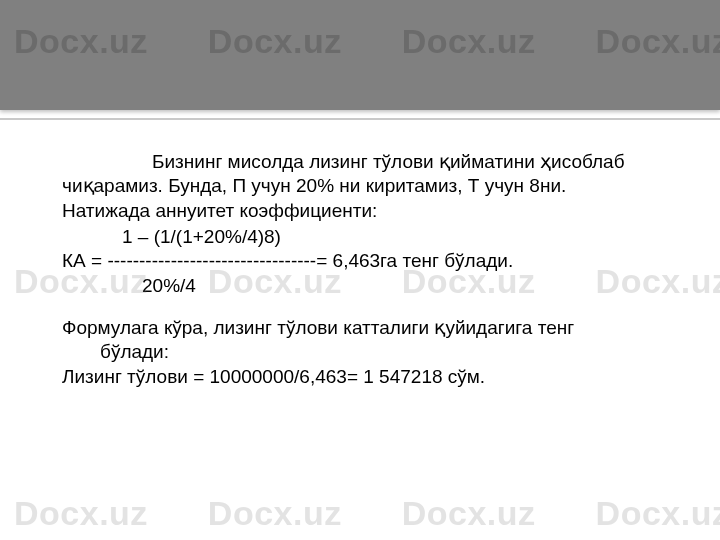 The height and width of the screenshot is (540, 720). I want to click on para2-line1: Формулага кўра, лизинг тўлови катталиги …, so click(368, 328).